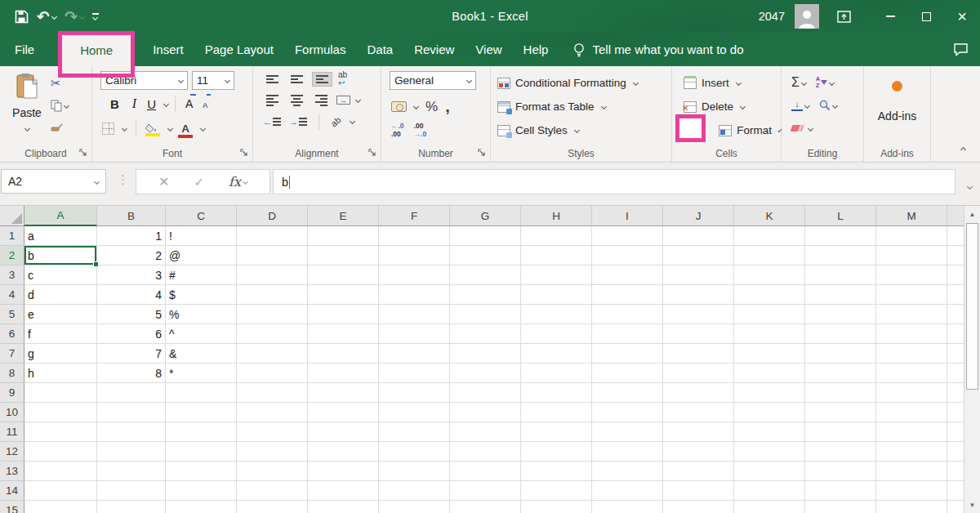 This screenshot has width=980, height=513. Describe the element at coordinates (485, 432) in the screenshot. I see `cell-G11` at that location.